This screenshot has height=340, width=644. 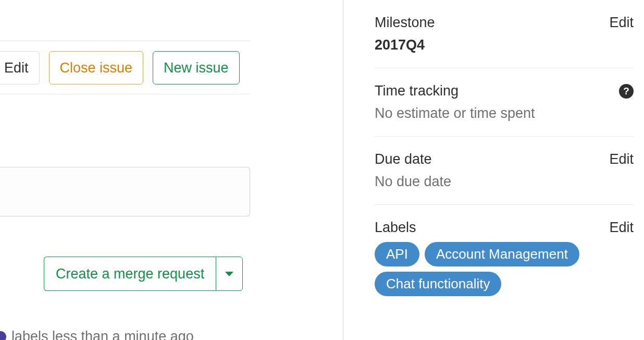 I want to click on content-box, so click(x=125, y=192).